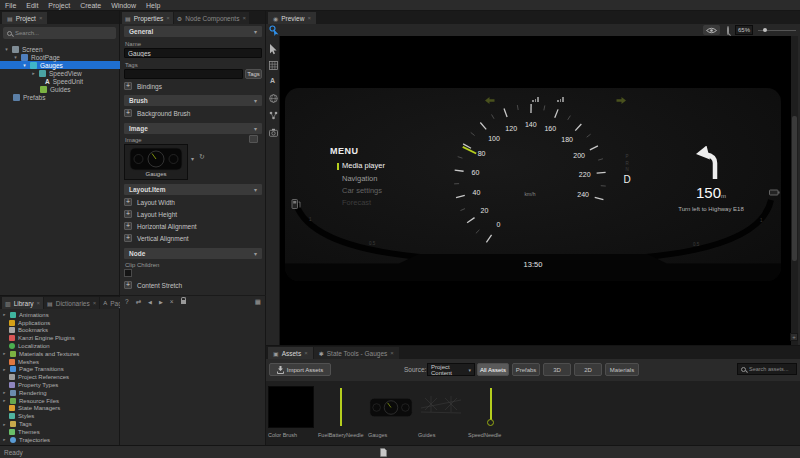 The height and width of the screenshot is (458, 800). What do you see at coordinates (362, 190) in the screenshot?
I see `cluster-menu-car-settings: Car settings` at bounding box center [362, 190].